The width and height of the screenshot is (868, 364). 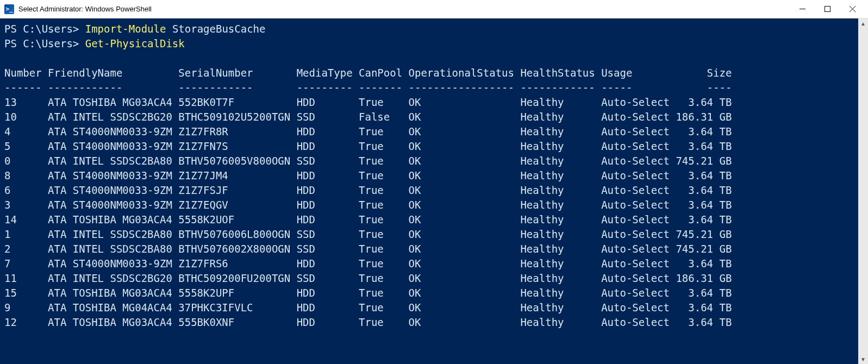 What do you see at coordinates (429, 88) in the screenshot?
I see `table-underline: ------ ------------ ------------ -------…` at bounding box center [429, 88].